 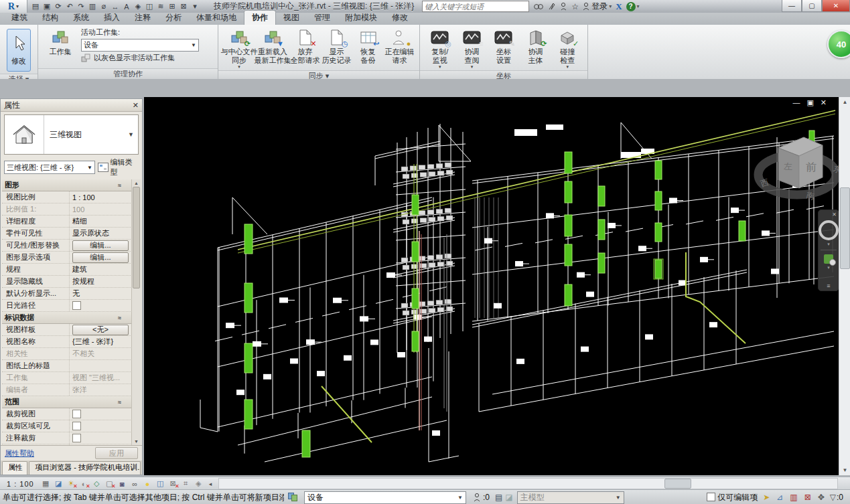 What do you see at coordinates (19, 17) in the screenshot?
I see `tab-建筑: 建筑` at bounding box center [19, 17].